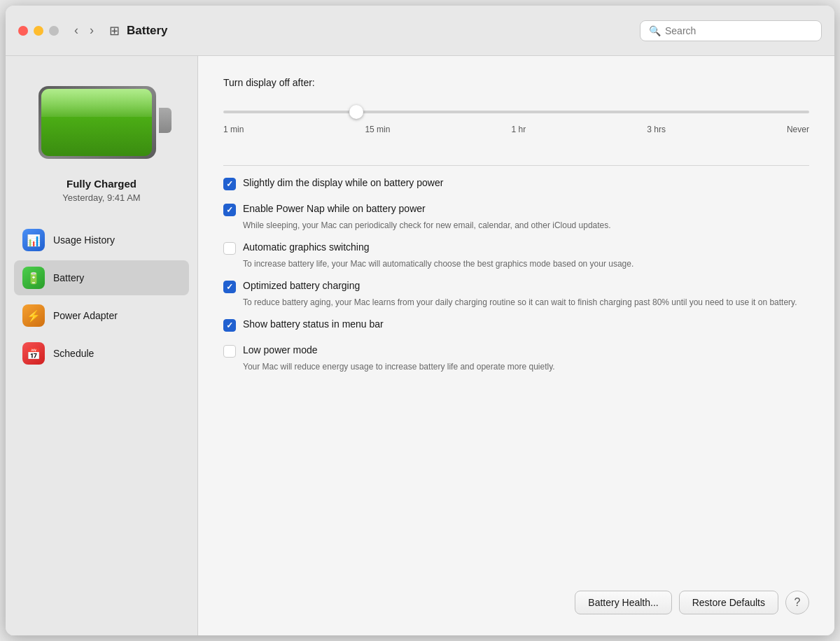  What do you see at coordinates (729, 603) in the screenshot?
I see `restore-defaults-button: Restore Defaults` at bounding box center [729, 603].